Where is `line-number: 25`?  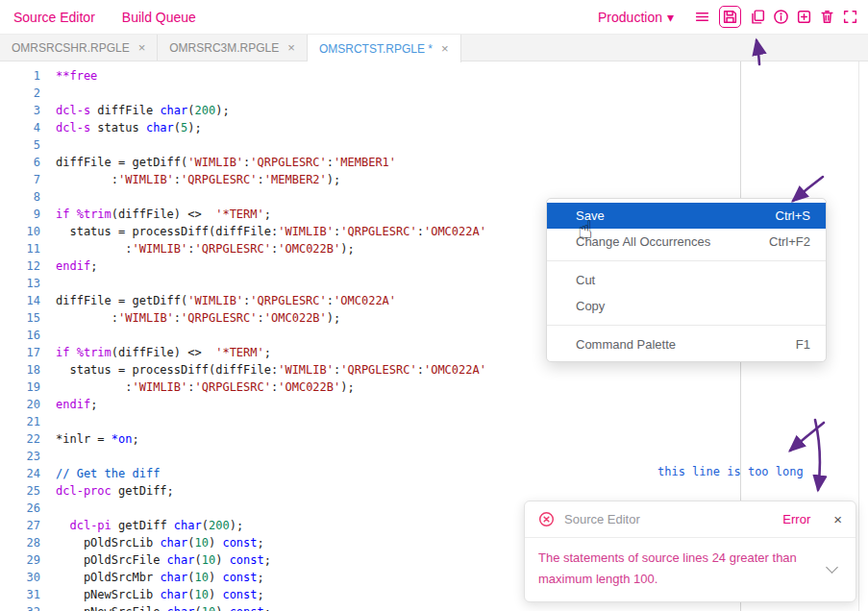
line-number: 25 is located at coordinates (20, 491).